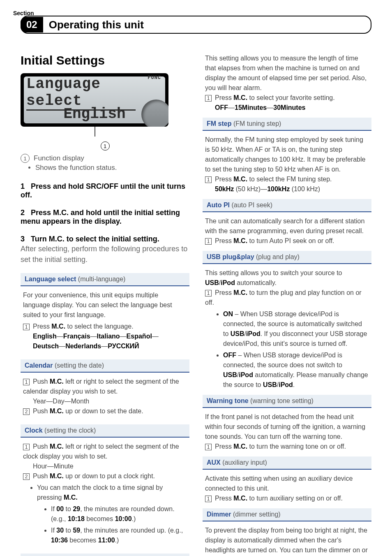 The height and width of the screenshot is (556, 392). I want to click on function-display-label: 1Function display, so click(105, 158).